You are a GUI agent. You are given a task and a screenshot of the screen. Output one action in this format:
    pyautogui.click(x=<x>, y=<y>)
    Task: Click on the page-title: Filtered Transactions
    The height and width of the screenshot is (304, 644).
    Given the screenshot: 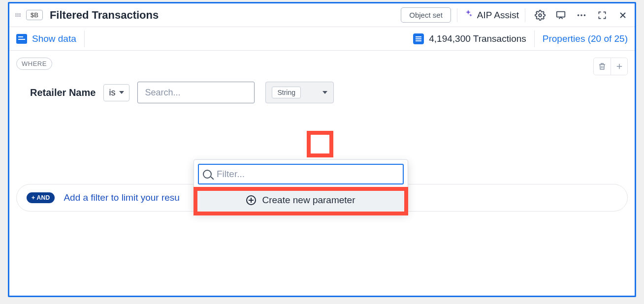 What is the action you would take?
    pyautogui.click(x=104, y=15)
    